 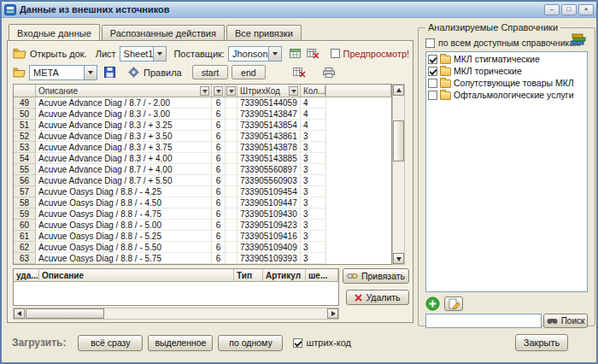 I want to click on add-button, so click(x=432, y=304).